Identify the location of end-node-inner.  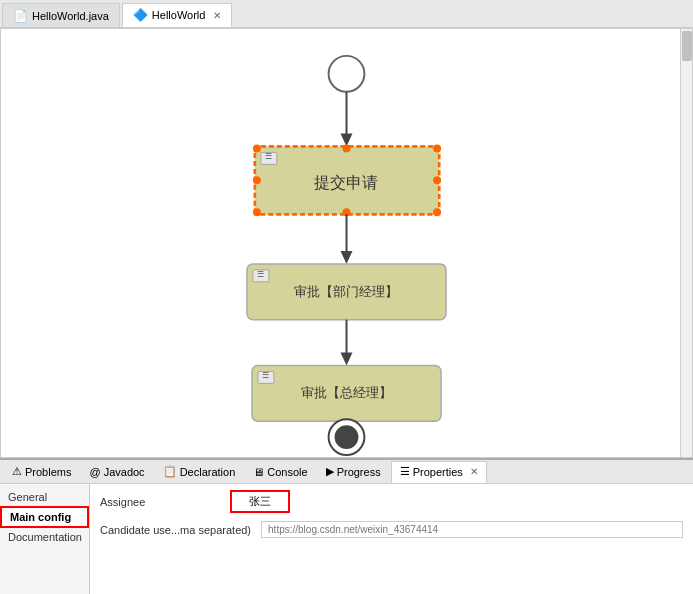
(347, 437).